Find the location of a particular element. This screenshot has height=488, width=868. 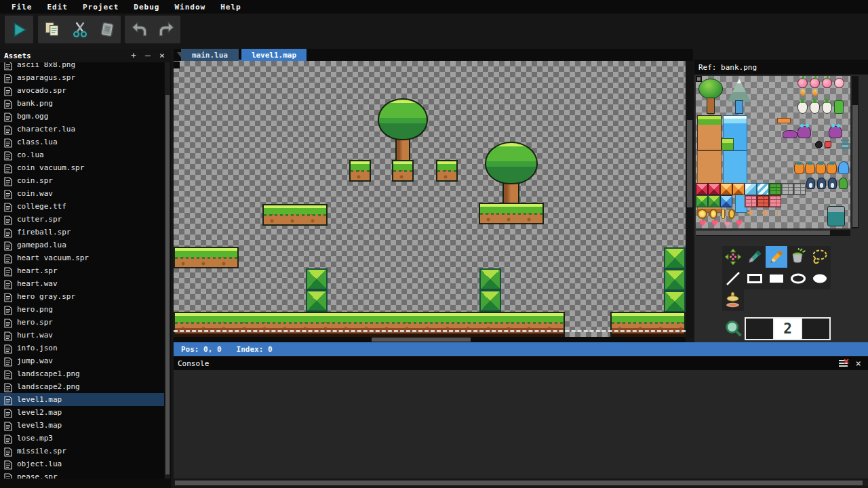

menu-item-window: Window is located at coordinates (191, 7).